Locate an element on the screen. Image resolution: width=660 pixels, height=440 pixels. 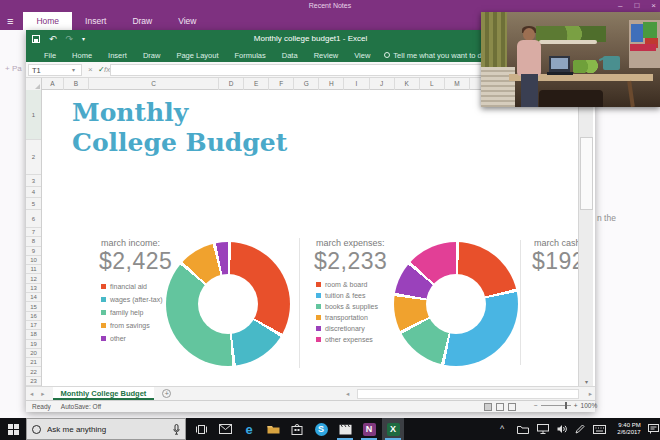
row-header: 9 is located at coordinates (34, 252).